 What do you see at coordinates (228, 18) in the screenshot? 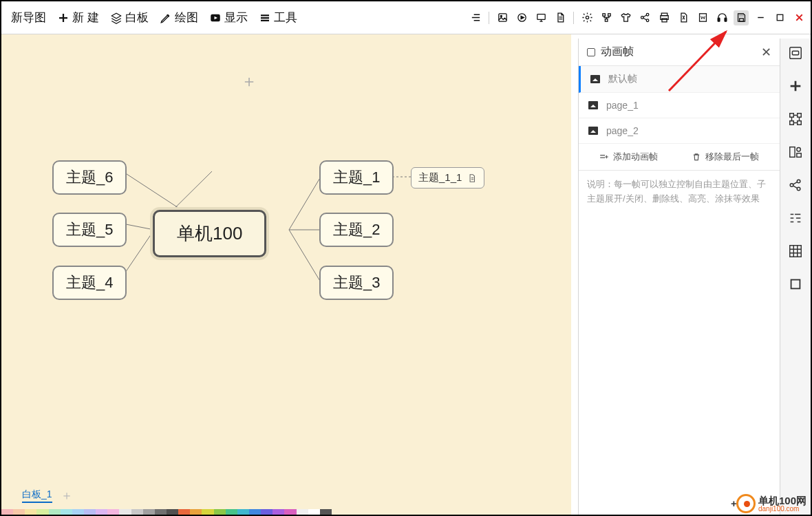
I see `show-button: 显示` at bounding box center [228, 18].